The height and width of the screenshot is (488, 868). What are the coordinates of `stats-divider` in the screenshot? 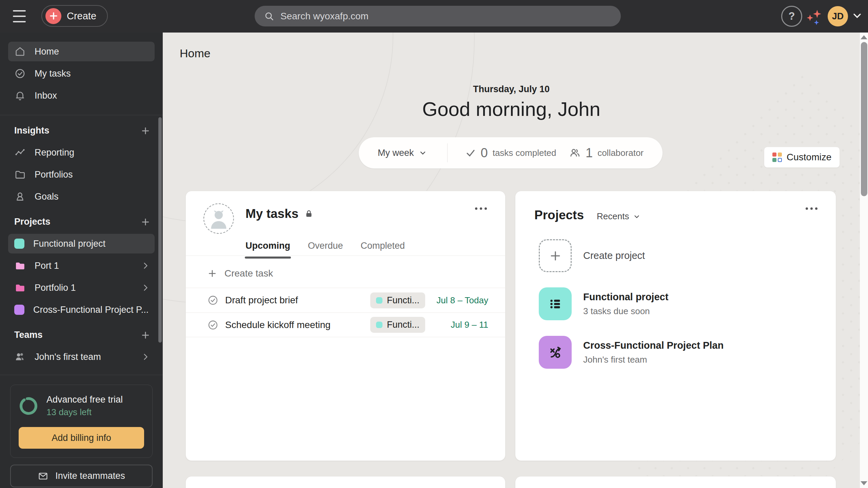 It's located at (448, 153).